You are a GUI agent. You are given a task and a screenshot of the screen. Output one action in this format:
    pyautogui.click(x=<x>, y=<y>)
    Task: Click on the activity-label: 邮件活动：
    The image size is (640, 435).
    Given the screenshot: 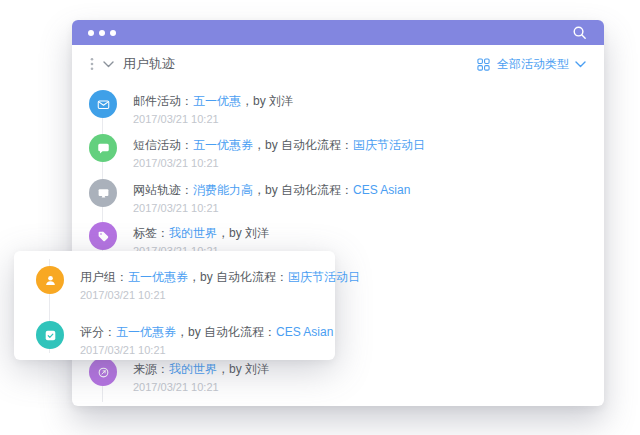 What is the action you would take?
    pyautogui.click(x=163, y=101)
    